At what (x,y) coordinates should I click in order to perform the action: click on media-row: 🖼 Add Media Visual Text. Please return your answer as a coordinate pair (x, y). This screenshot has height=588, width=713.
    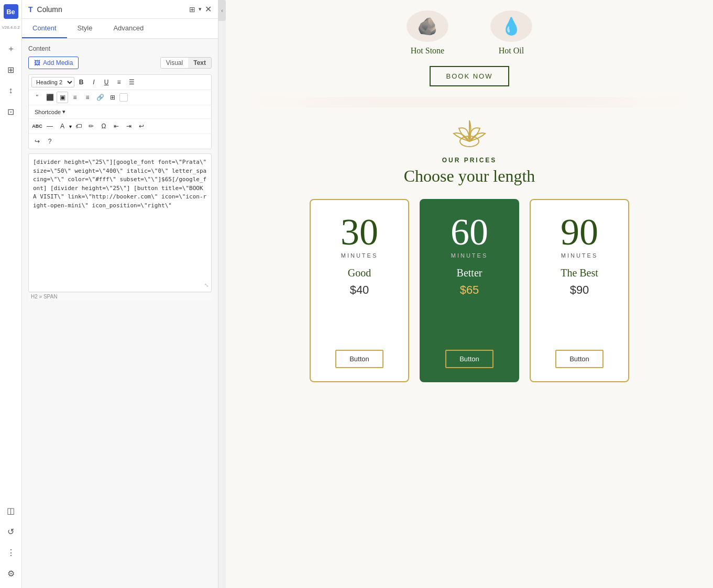
    Looking at the image, I should click on (120, 63).